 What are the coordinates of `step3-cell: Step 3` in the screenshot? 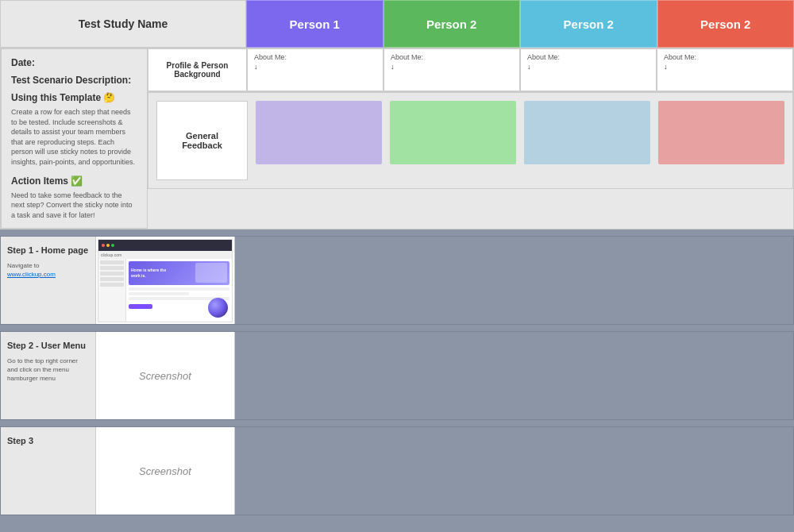 It's located at (48, 471).